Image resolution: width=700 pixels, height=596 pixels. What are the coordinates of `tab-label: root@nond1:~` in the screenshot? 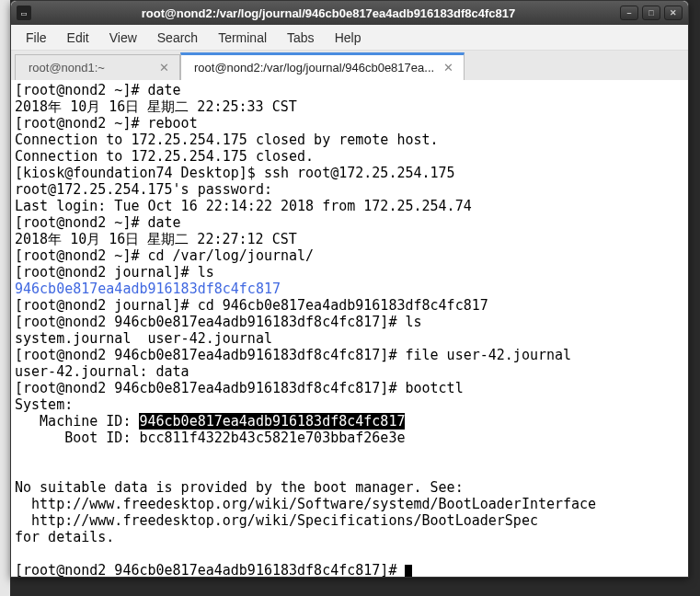 It's located at (89, 68).